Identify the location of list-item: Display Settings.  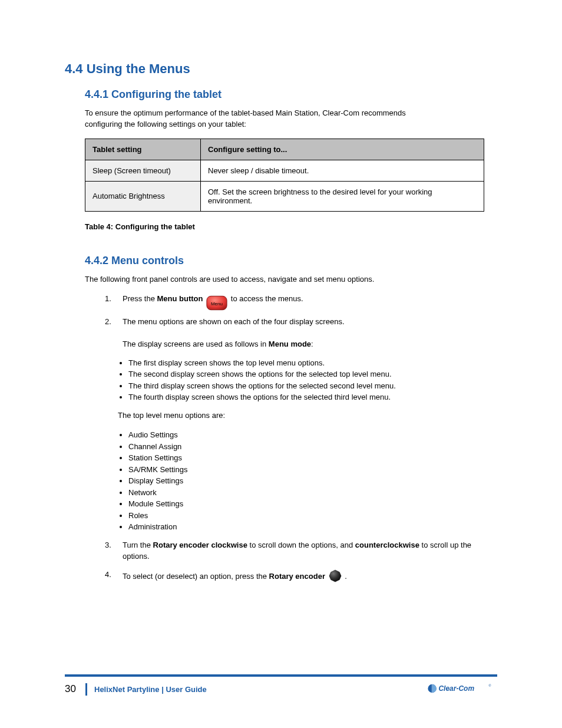
(313, 481).